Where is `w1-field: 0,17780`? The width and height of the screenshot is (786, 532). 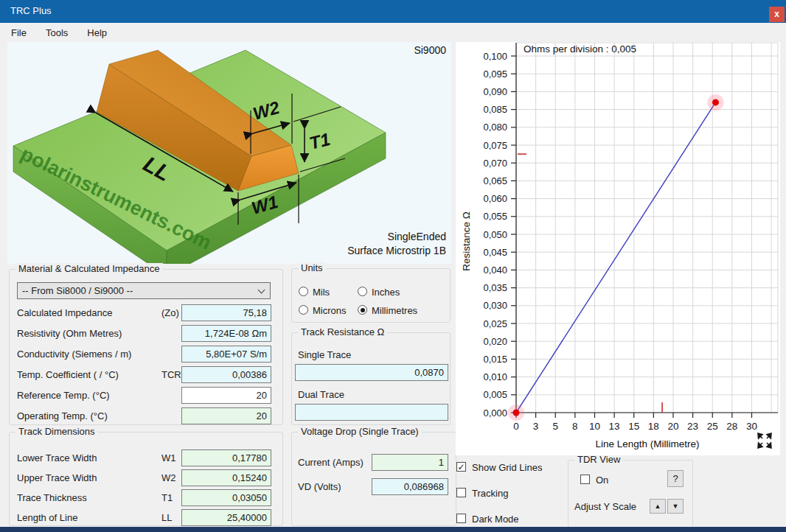 w1-field: 0,17780 is located at coordinates (226, 458).